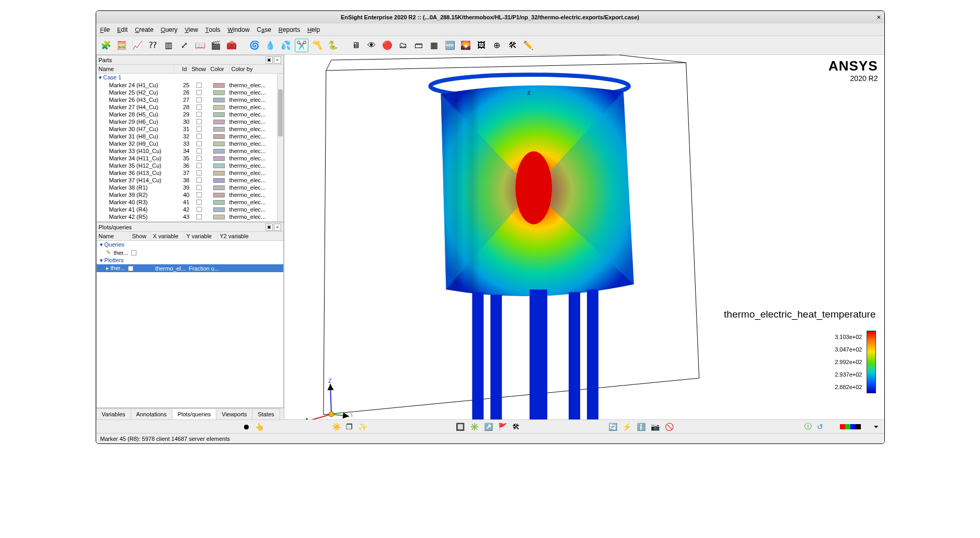  I want to click on plotter-item: ▸ ther... thermo_el... Fraction o..., so click(190, 268).